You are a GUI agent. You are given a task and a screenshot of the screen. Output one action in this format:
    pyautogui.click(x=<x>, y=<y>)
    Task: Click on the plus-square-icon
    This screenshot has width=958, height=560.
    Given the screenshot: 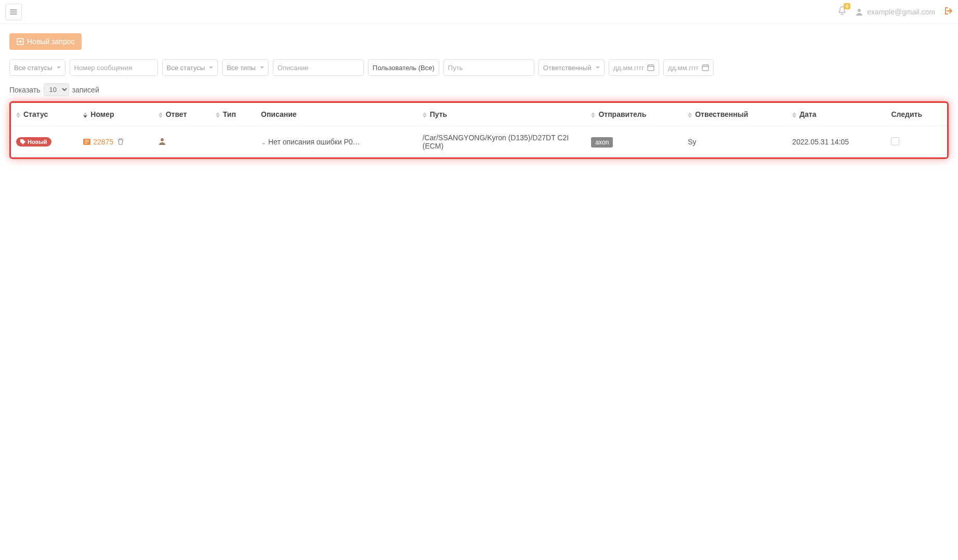 What is the action you would take?
    pyautogui.click(x=20, y=42)
    